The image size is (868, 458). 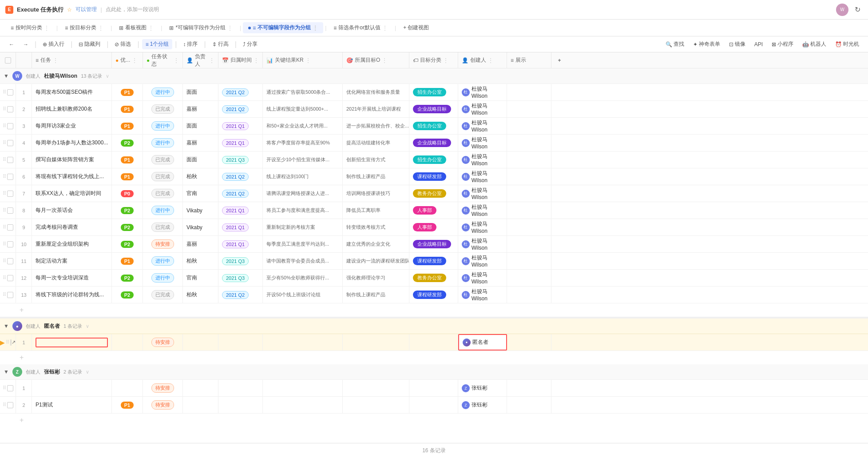 What do you see at coordinates (376, 177) in the screenshot?
I see `obj-cell: 制作线上课程产品` at bounding box center [376, 177].